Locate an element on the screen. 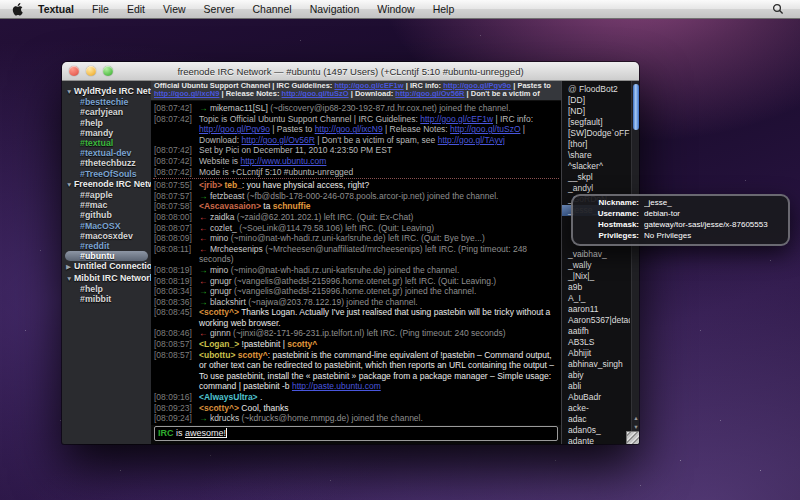 This screenshot has width=800, height=500. userlist-item: [thor] is located at coordinates (596, 144).